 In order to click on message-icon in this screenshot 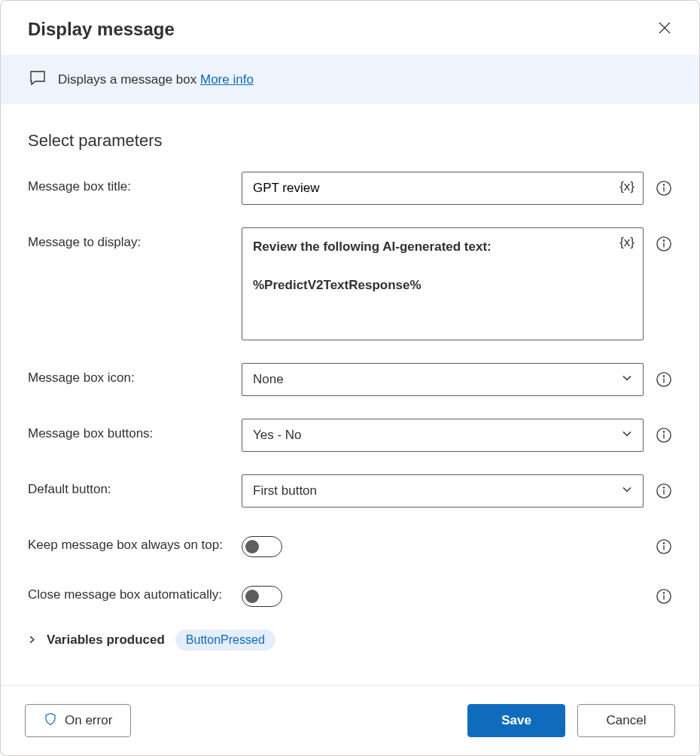, I will do `click(38, 80)`.